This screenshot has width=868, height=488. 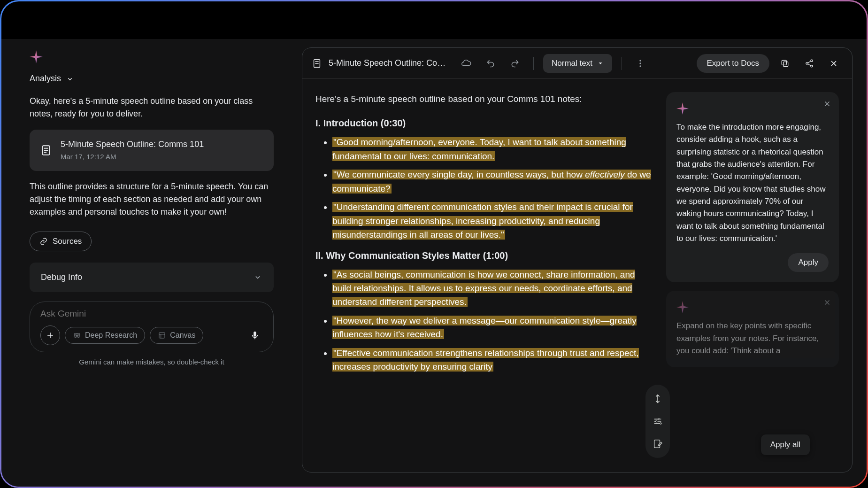 I want to click on sources-button: Sources, so click(x=61, y=241).